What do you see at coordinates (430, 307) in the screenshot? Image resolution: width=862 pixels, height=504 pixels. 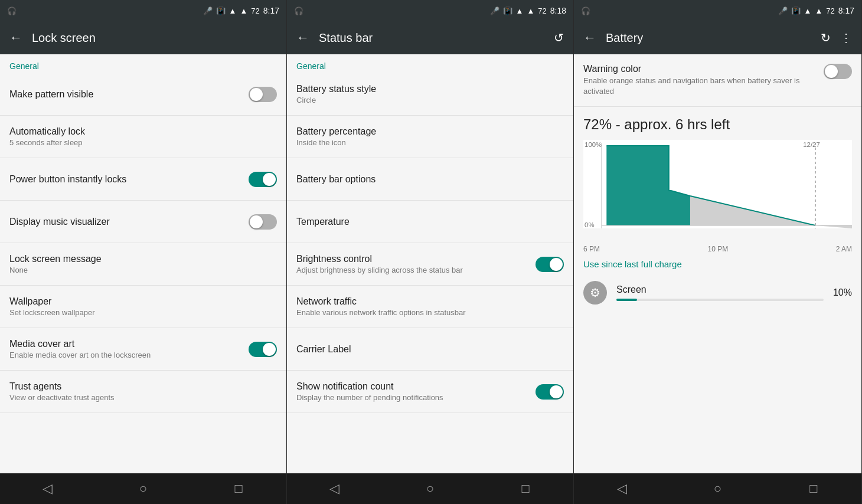 I see `network-traffic-item: Network traffic Enable various network t…` at bounding box center [430, 307].